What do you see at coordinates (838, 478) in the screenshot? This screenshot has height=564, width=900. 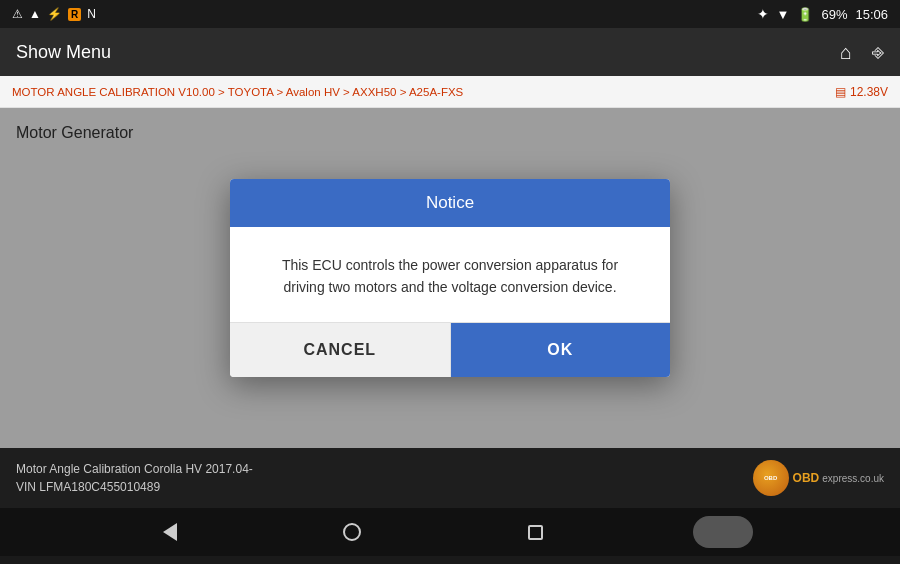 I see `obd-text-block: OBD express.co.uk` at bounding box center [838, 478].